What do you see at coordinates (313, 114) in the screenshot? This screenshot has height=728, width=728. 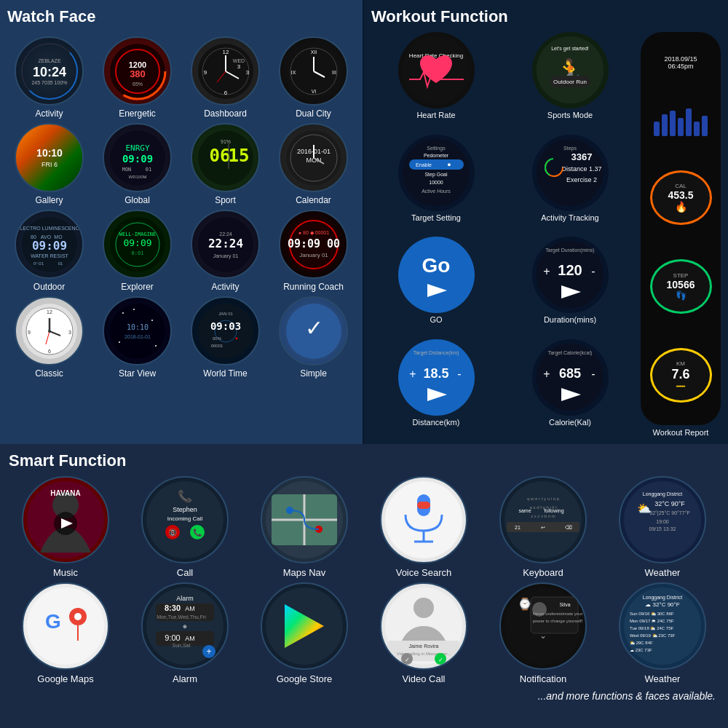 I see `watch-label-dualcity: Dual City` at bounding box center [313, 114].